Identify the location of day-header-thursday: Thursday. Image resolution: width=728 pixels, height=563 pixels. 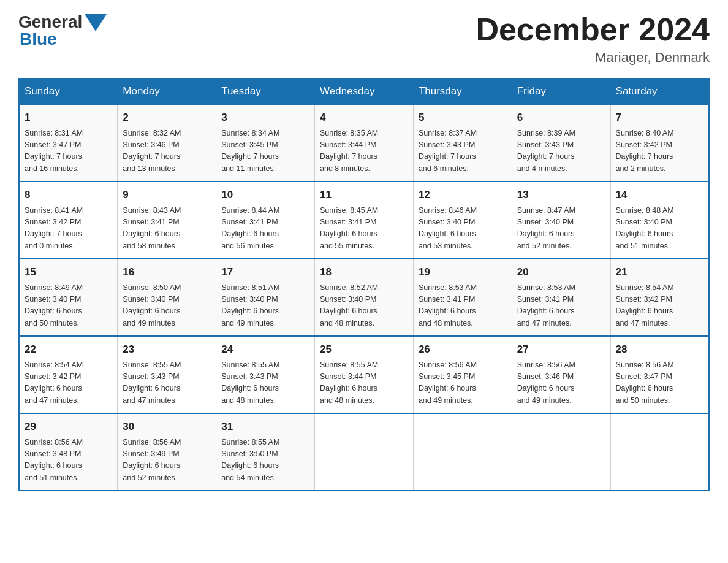
(462, 91).